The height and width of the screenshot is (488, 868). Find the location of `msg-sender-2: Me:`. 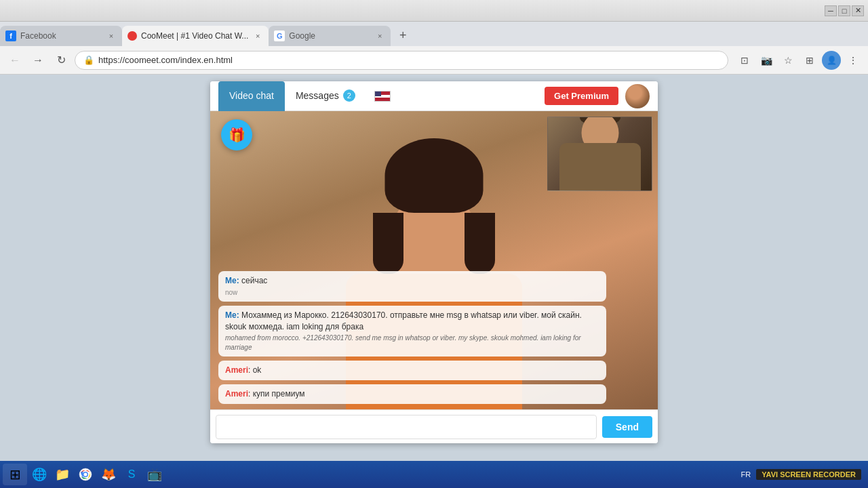

msg-sender-2: Me: is located at coordinates (232, 315).